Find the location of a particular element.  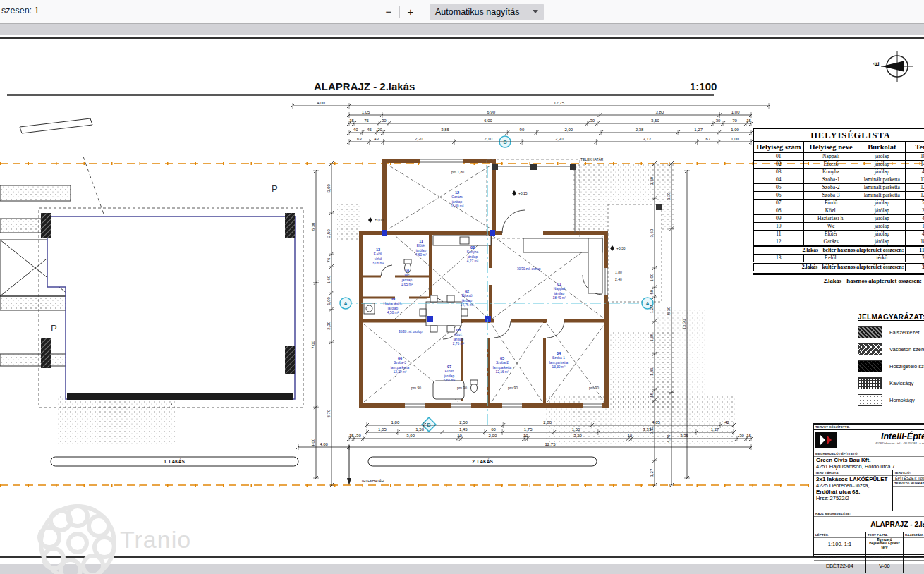

subject-line3: Erdőhát utca 68. is located at coordinates (853, 492).